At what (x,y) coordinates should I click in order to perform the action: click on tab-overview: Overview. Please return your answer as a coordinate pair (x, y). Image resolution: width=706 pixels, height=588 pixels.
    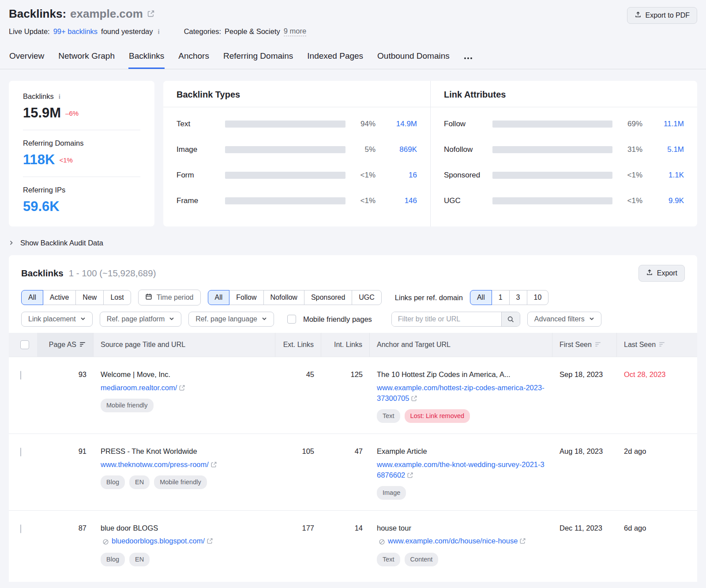
    Looking at the image, I should click on (26, 58).